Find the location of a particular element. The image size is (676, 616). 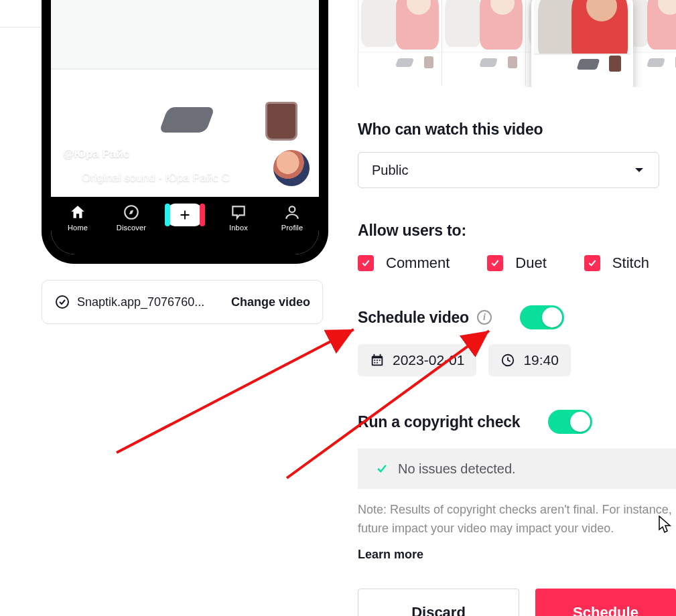

change-video-button: Change video is located at coordinates (271, 303).